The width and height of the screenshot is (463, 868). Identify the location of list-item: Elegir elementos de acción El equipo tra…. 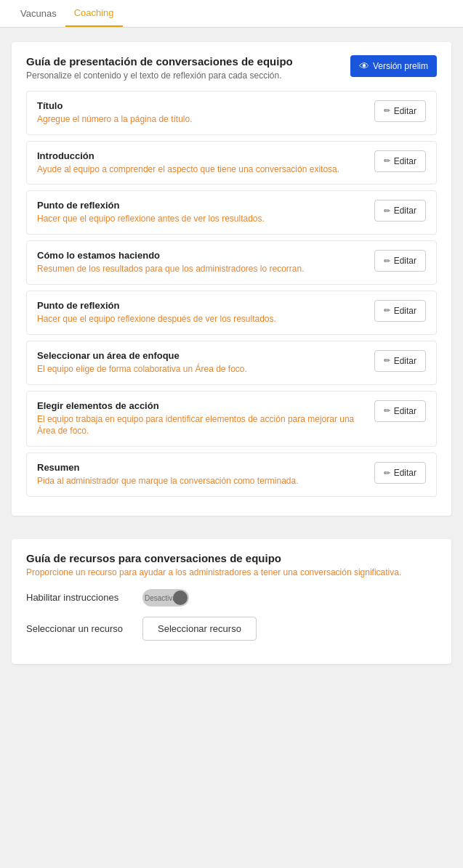
(231, 419).